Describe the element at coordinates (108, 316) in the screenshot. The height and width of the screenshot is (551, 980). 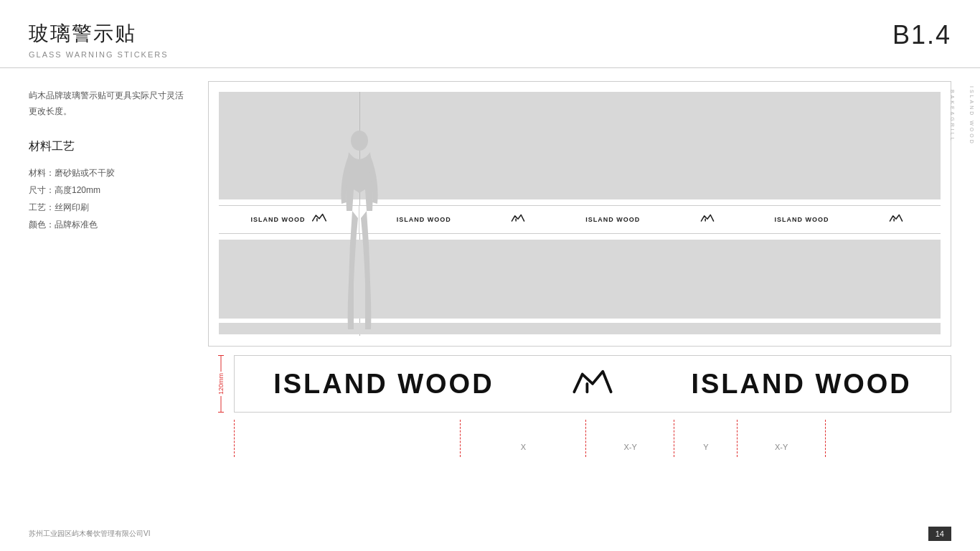
I see `left-panel: 屿木品牌玻璃警示贴可更具实际尺寸灵活更改长度。 材料工艺 材料：磨砂贴或不干胶 …` at that location.